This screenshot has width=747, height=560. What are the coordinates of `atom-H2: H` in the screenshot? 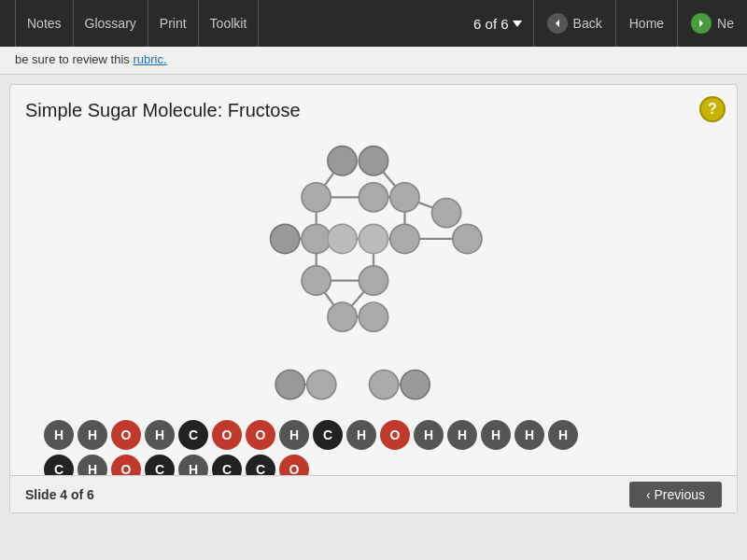 It's located at (92, 435).